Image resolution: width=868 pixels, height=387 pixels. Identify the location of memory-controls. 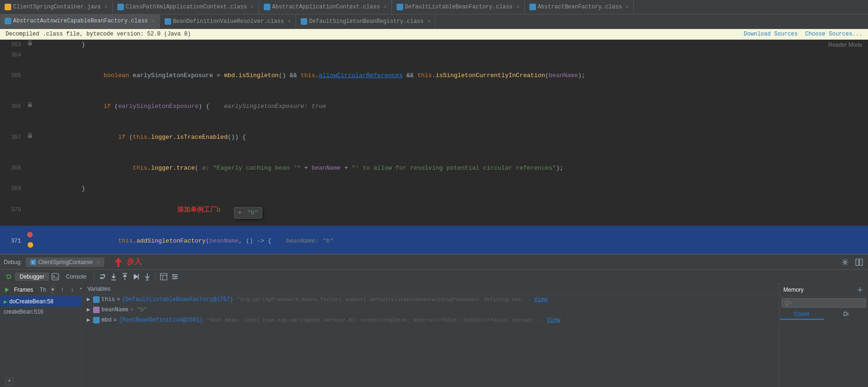
(860, 290).